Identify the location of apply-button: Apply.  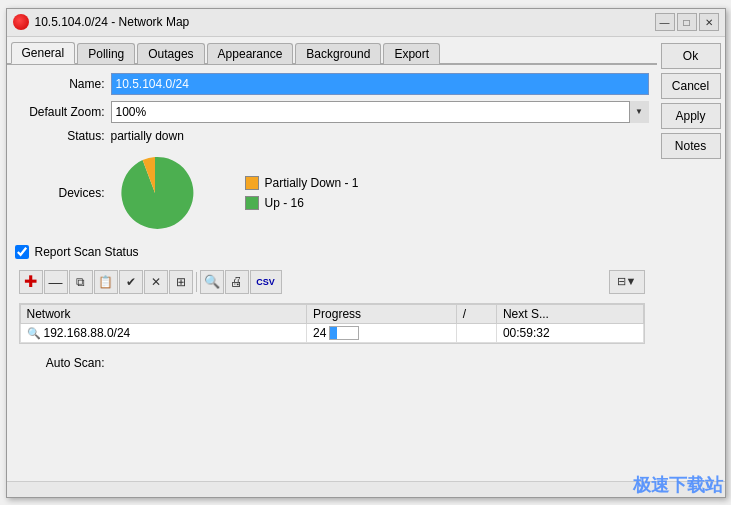
(691, 116).